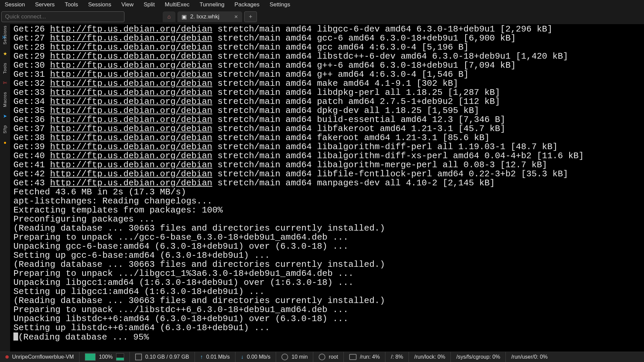 The width and height of the screenshot is (644, 362). What do you see at coordinates (397, 357) in the screenshot?
I see `status-disk-root: /: 8%` at bounding box center [397, 357].